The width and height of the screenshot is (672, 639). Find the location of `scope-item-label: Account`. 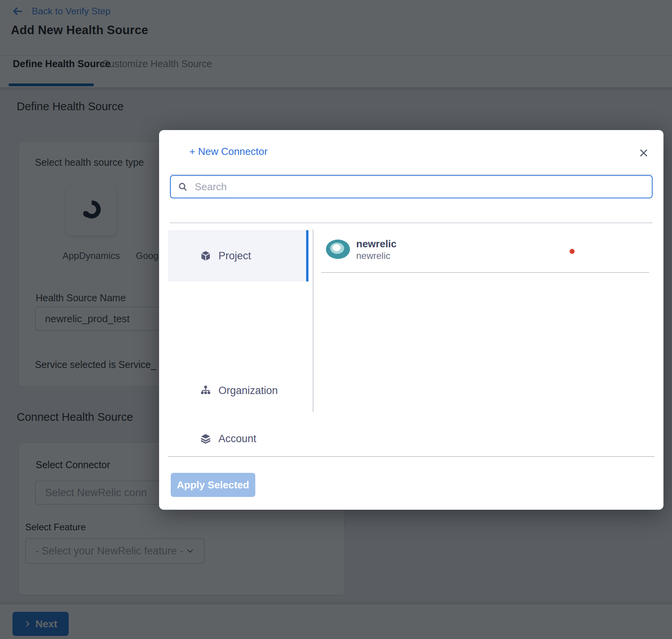

scope-item-label: Account is located at coordinates (237, 439).